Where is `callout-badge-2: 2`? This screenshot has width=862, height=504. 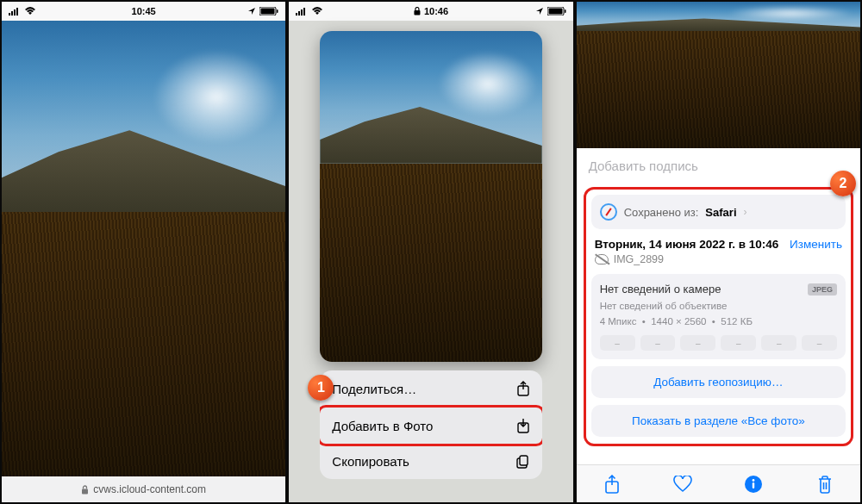 callout-badge-2: 2 is located at coordinates (843, 184).